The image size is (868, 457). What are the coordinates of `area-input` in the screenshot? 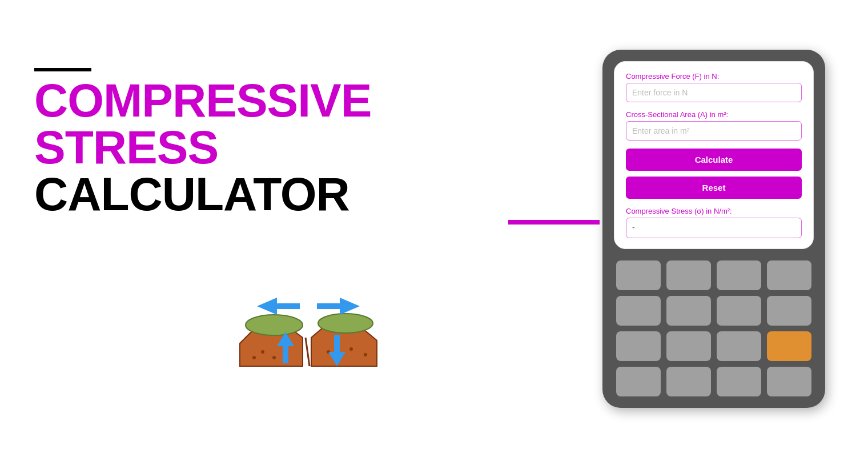 It's located at (714, 131).